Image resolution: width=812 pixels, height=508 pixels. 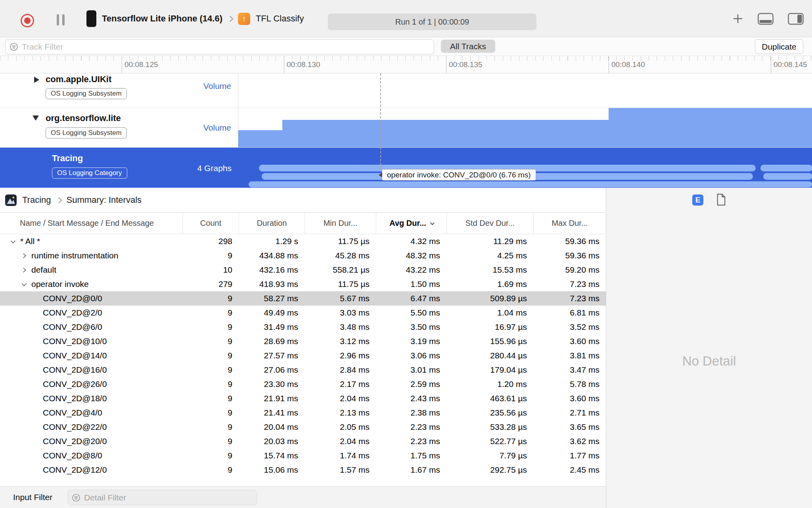 What do you see at coordinates (303, 413) in the screenshot?
I see `table-row: CONV_2D@4/0921.41 ms2.13 ms2.38 ms235.56…` at bounding box center [303, 413].